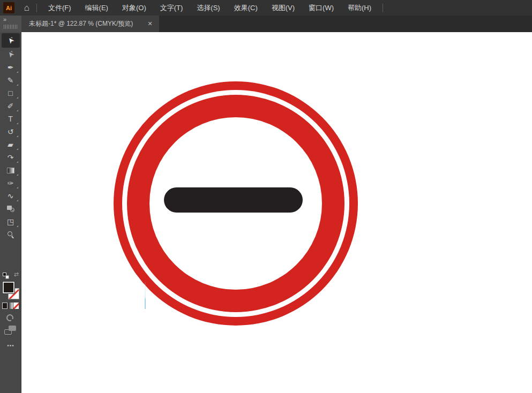  What do you see at coordinates (11, 27) in the screenshot?
I see `toolbar-grip-handle` at bounding box center [11, 27].